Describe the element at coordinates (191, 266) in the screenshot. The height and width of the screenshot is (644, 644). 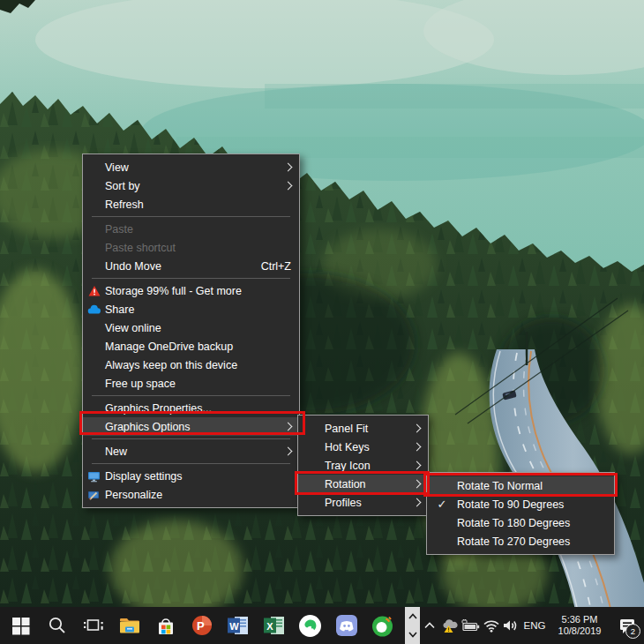
I see `menu-item-undo-move: Undo MoveCtrl+Z` at that location.